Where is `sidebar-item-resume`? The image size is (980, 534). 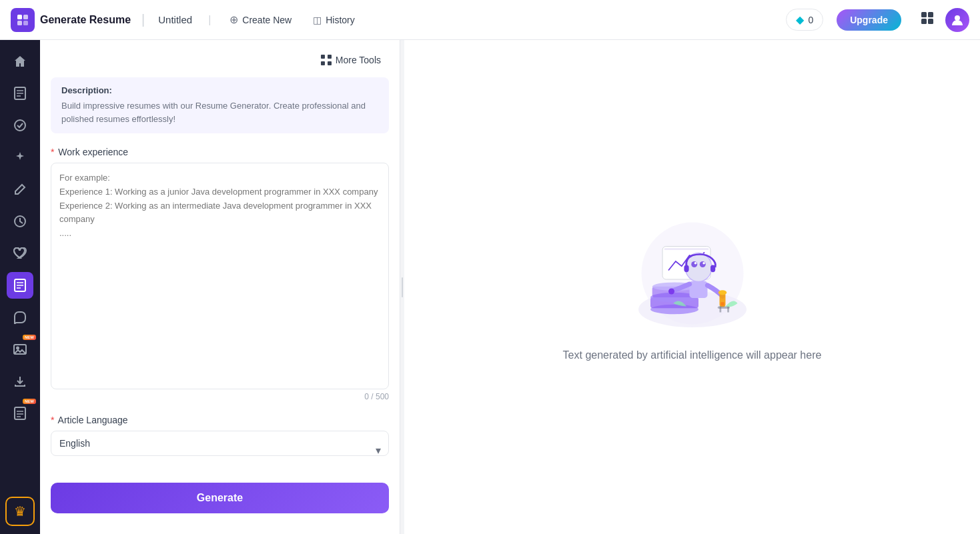 sidebar-item-resume is located at coordinates (20, 285).